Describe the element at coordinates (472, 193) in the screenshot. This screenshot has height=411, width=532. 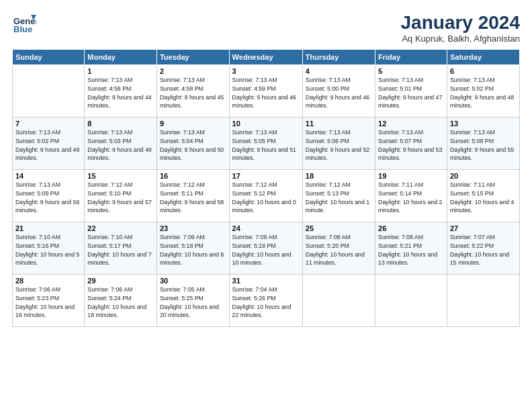
I see `sunset-text: Sunset: 5:15 PM` at that location.